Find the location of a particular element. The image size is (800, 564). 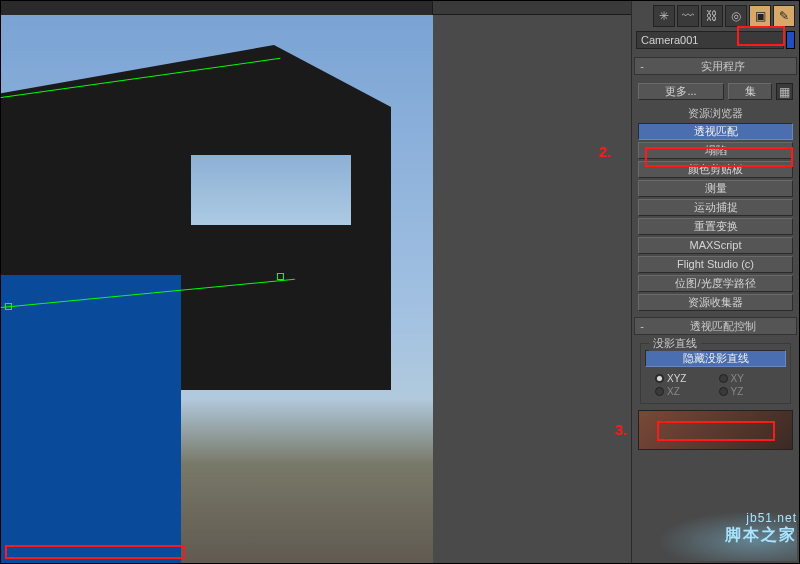

create-tab-icon: ✳ is located at coordinates (664, 16).